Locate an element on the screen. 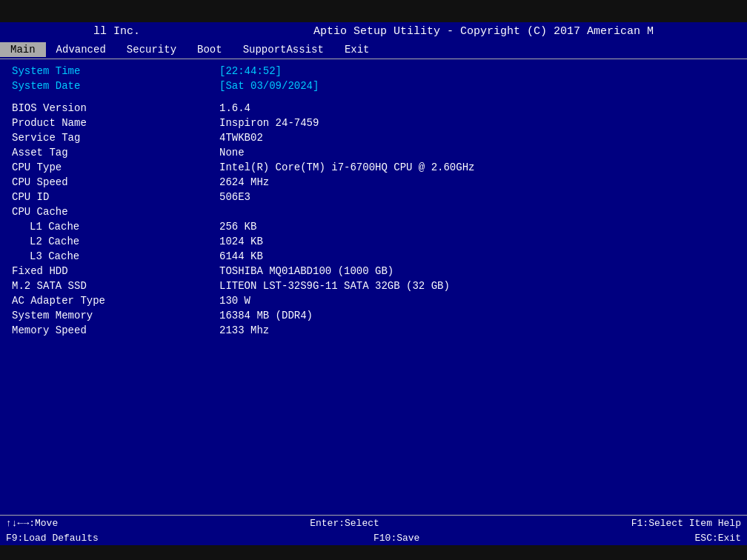 Image resolution: width=747 pixels, height=560 pixels. system-memory-label: System Memory is located at coordinates (116, 316).